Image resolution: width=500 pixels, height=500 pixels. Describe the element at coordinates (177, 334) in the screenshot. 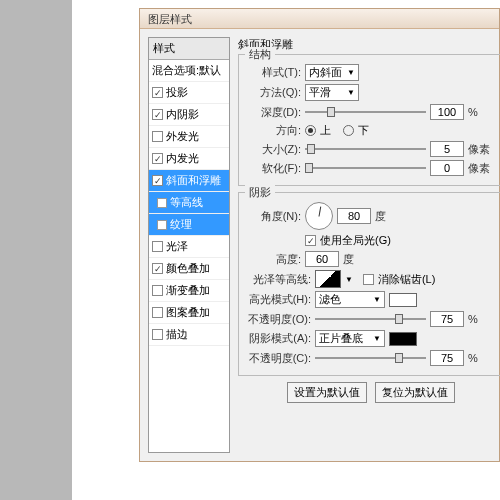

I see `style-label: 描边` at that location.